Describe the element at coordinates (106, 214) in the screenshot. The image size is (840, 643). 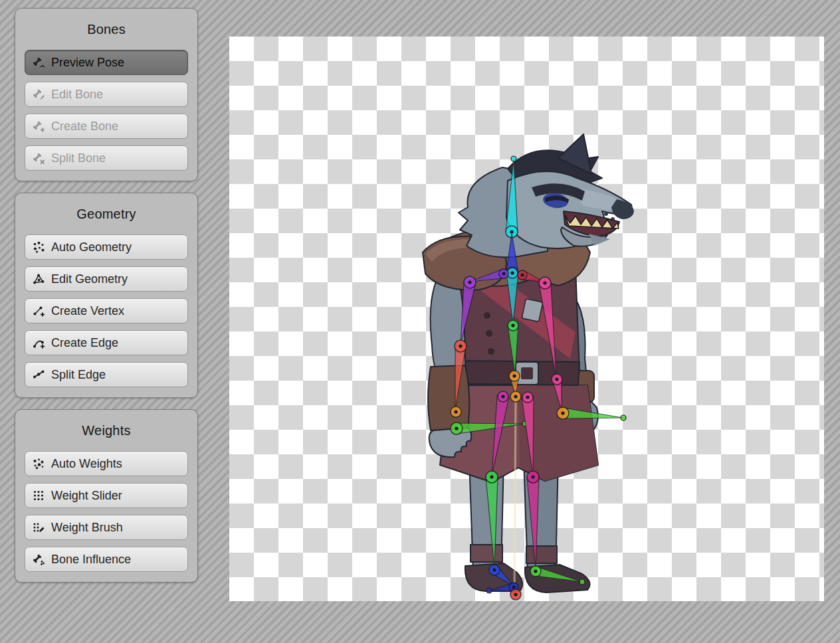
I see `geometry-panel-title: Geometry` at that location.